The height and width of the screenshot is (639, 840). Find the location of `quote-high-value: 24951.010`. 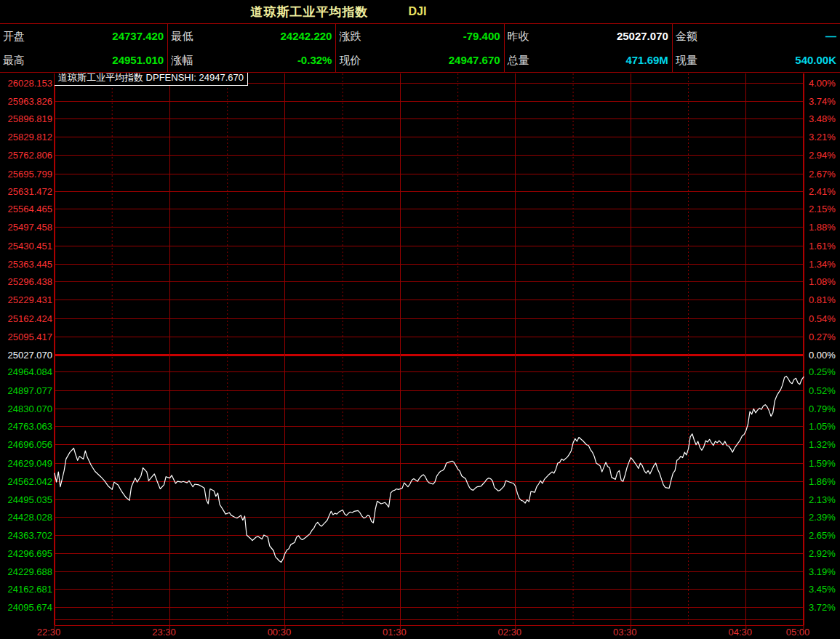

quote-high-value: 24951.010 is located at coordinates (138, 60).